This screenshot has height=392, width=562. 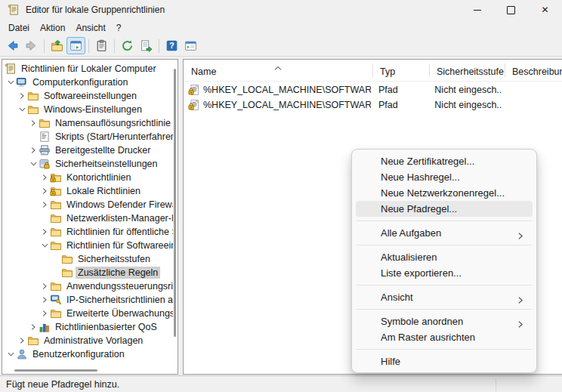 I want to click on tree-item: Zusätzliche Regeln, so click(x=88, y=273).